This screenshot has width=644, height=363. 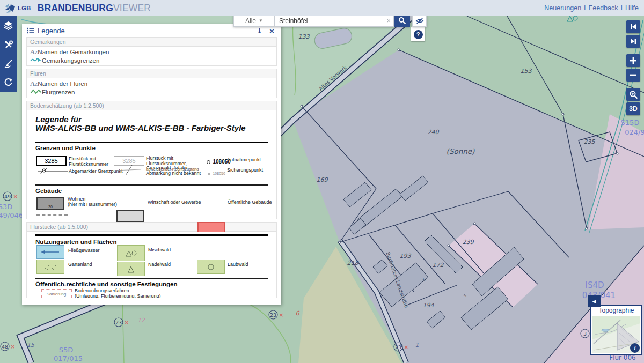 What do you see at coordinates (18, 8) in the screenshot?
I see `lgb-logo: LGB` at bounding box center [18, 8].